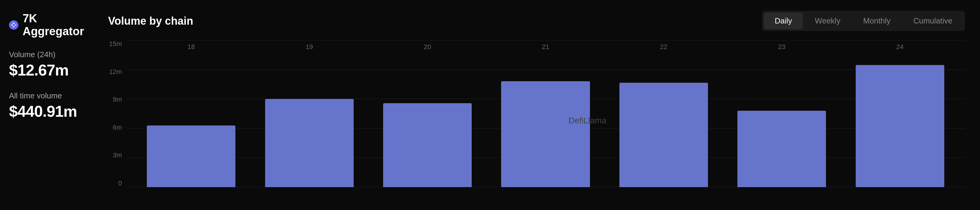 This screenshot has width=980, height=210. I want to click on sidebar: 7K Aggregator Volume (24h) $12.67m All t…, so click(46, 105).